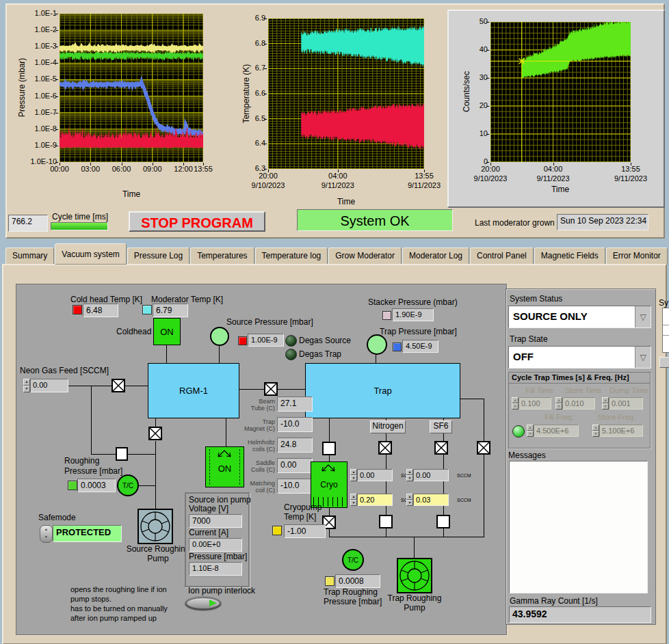  I want to click on safemode-value: PROTECTED, so click(88, 533).